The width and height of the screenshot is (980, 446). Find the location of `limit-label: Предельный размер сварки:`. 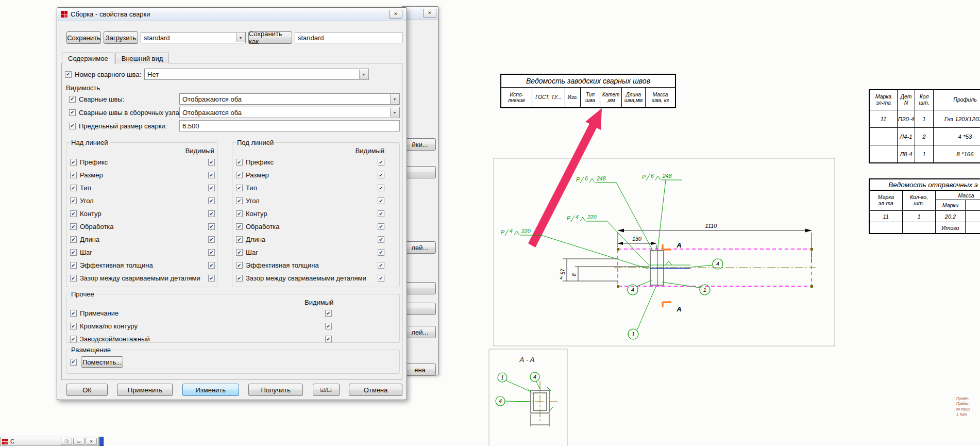

limit-label: Предельный размер сварки: is located at coordinates (123, 126).